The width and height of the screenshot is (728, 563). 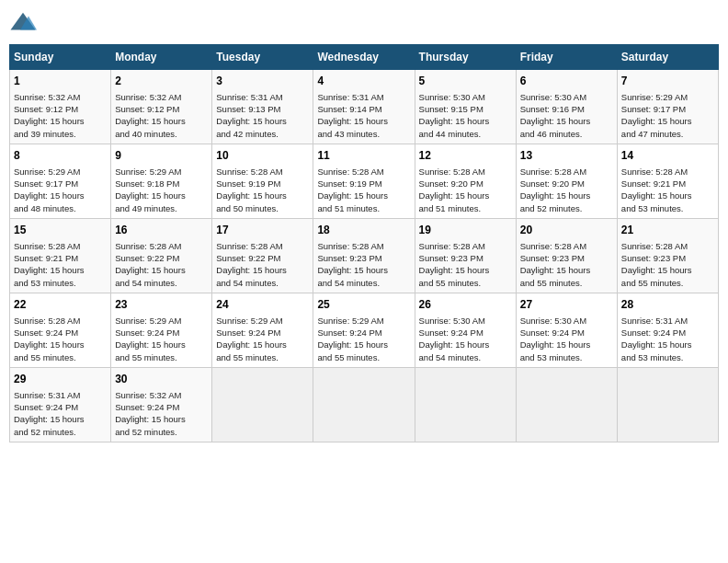 What do you see at coordinates (465, 57) in the screenshot?
I see `weekday-header: Thursday` at bounding box center [465, 57].